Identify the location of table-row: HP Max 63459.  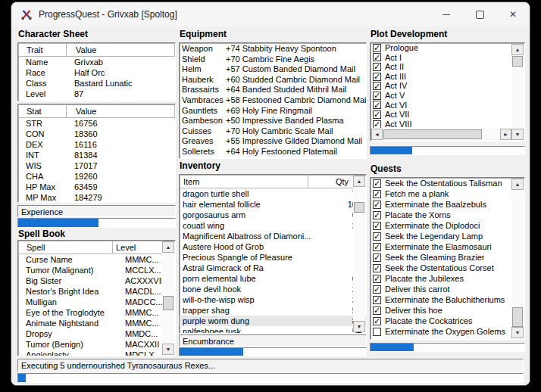
(97, 187).